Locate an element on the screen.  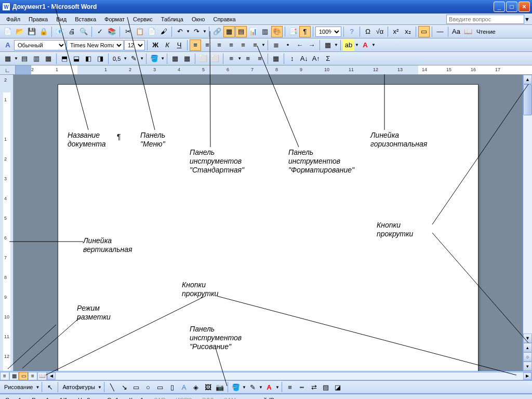
save-button: 💾 is located at coordinates (32, 32).